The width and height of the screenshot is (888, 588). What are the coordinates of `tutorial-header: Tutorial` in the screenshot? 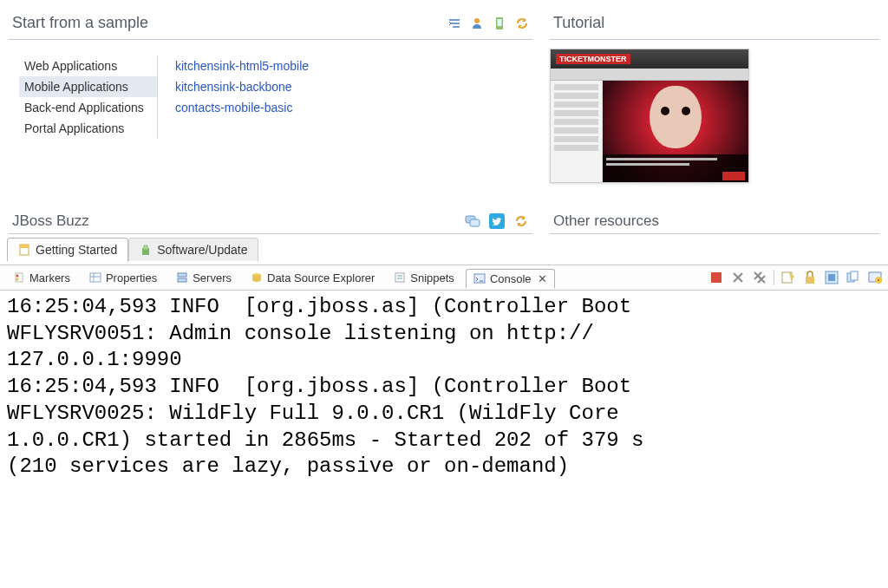 It's located at (715, 24).